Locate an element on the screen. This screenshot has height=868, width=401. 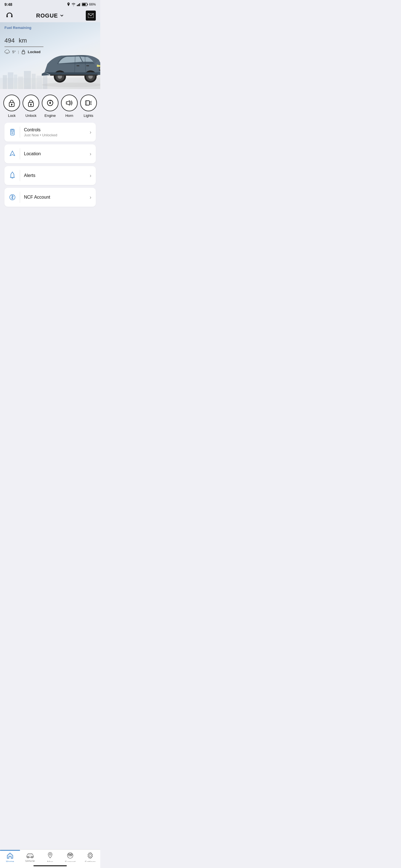
lock-circle is located at coordinates (11, 103).